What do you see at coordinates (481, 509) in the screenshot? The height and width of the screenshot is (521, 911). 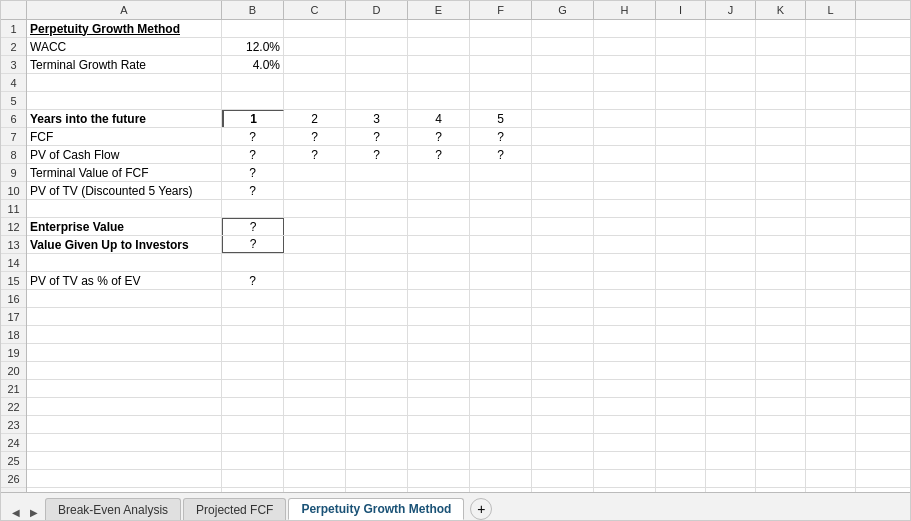 I see `tab-add-button: +` at bounding box center [481, 509].